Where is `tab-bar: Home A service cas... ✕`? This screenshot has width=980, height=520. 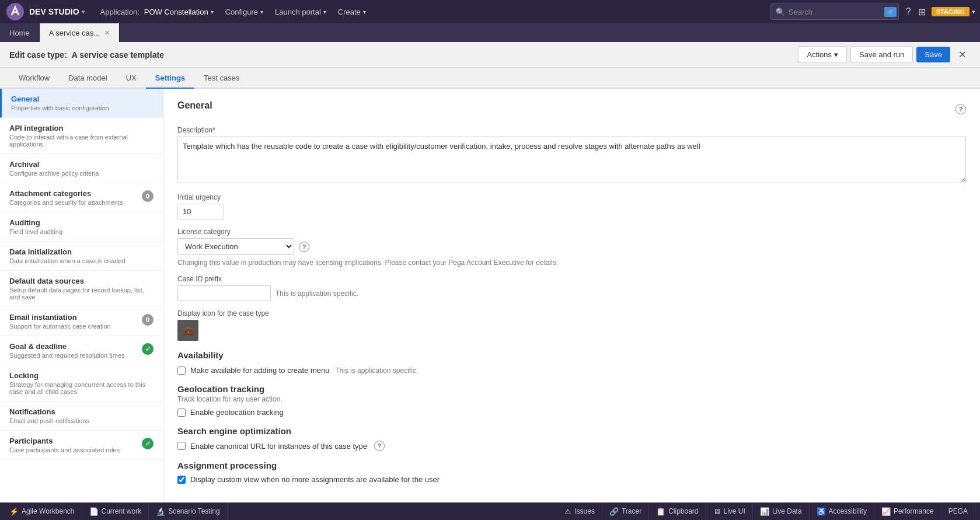 tab-bar: Home A service cas... ✕ is located at coordinates (490, 33).